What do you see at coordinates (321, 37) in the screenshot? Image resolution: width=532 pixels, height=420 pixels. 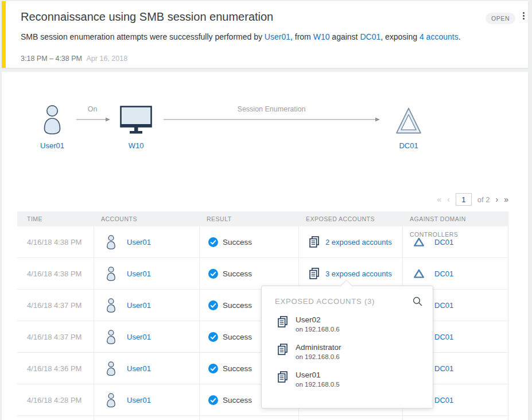 I see `description-link-w10: W10` at bounding box center [321, 37].